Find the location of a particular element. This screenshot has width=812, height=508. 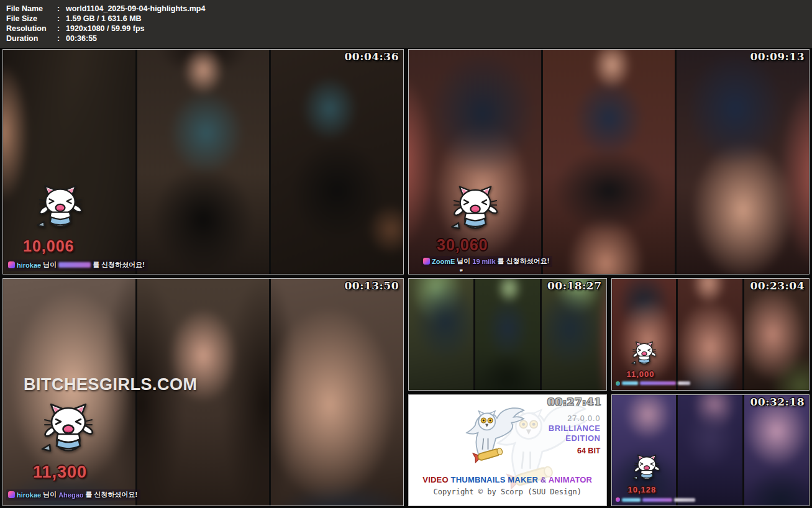

duration-label: Duration is located at coordinates (32, 39).